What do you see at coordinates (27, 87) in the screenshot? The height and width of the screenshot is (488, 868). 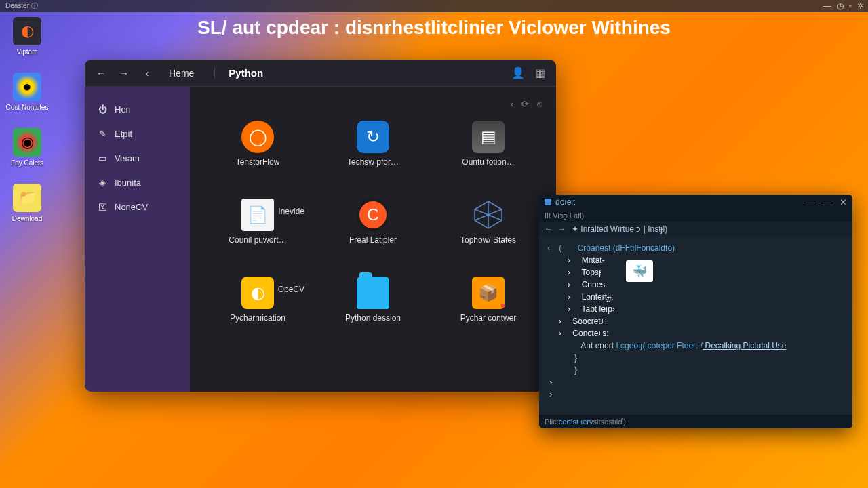 I see `app-icon: ●` at bounding box center [27, 87].